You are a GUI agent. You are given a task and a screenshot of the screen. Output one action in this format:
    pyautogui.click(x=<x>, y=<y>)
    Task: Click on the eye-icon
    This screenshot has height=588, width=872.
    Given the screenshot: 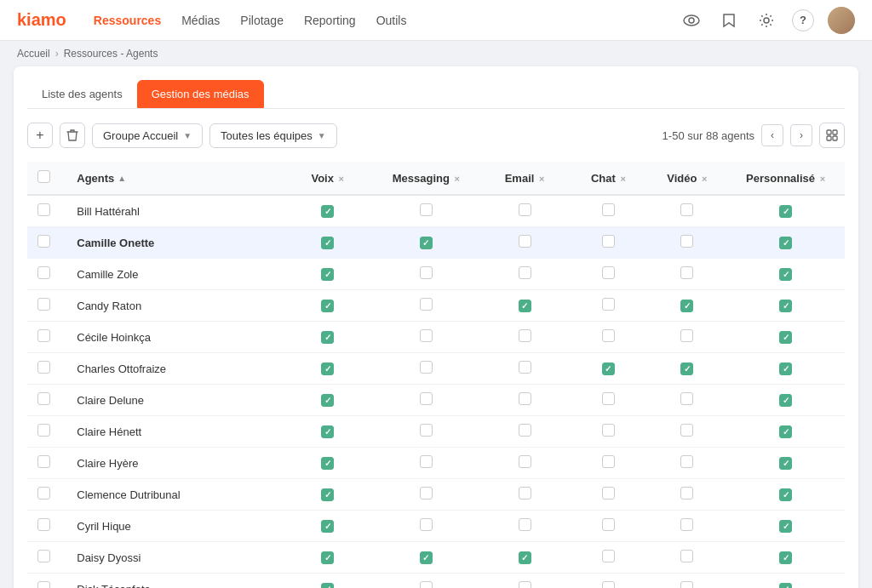 What is the action you would take?
    pyautogui.click(x=691, y=20)
    